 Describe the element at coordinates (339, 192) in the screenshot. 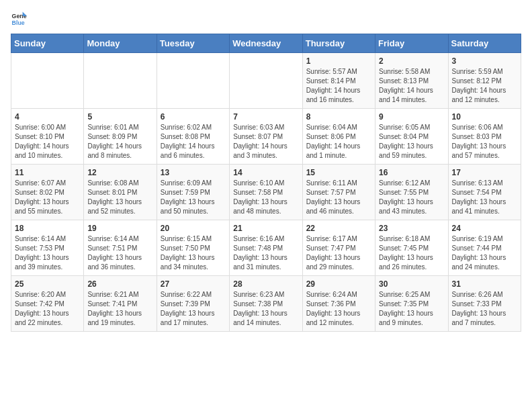

I see `calendar-cell: 15Sunrise: 6:11 AM Sunset: 7:57 PM Dayli…` at that location.